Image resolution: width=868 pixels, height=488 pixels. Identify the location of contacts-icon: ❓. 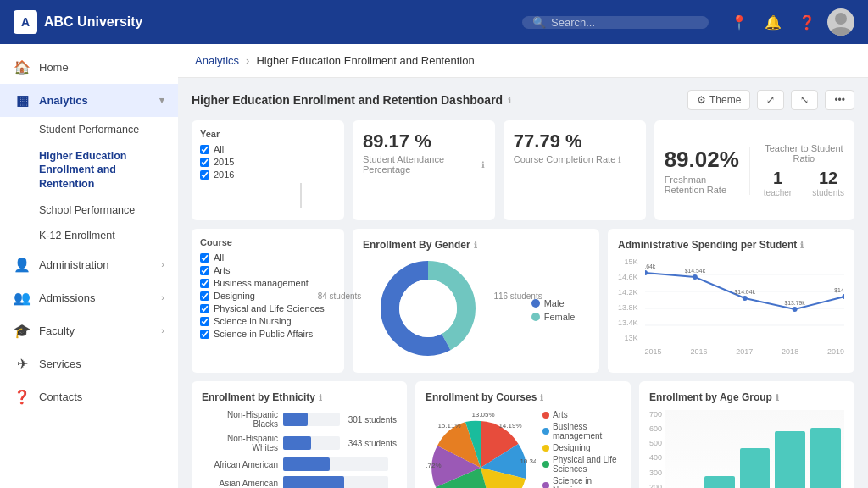
(22, 396).